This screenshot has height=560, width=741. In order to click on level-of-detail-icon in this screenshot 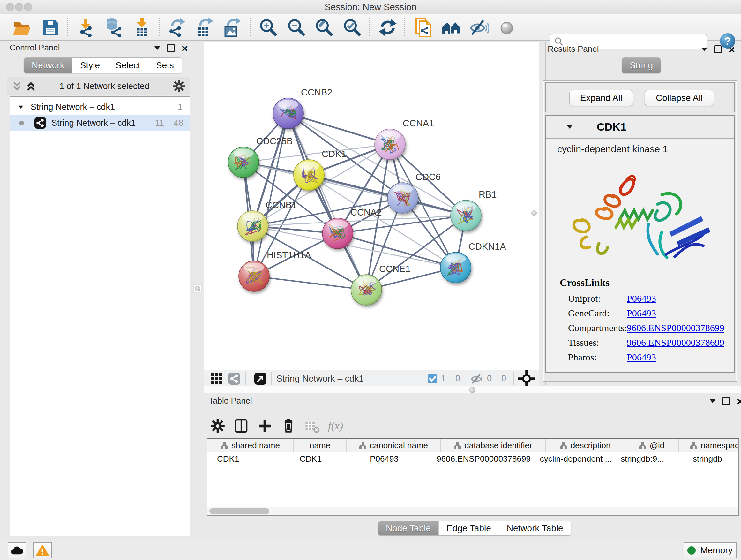, I will do `click(507, 27)`.